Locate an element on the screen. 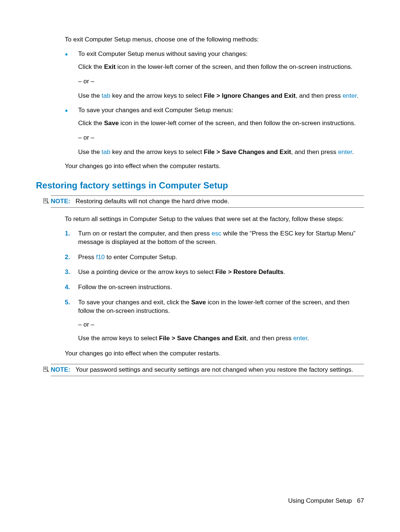 This screenshot has width=400, height=532. footer-section: Using Computer Setup is located at coordinates (320, 501).